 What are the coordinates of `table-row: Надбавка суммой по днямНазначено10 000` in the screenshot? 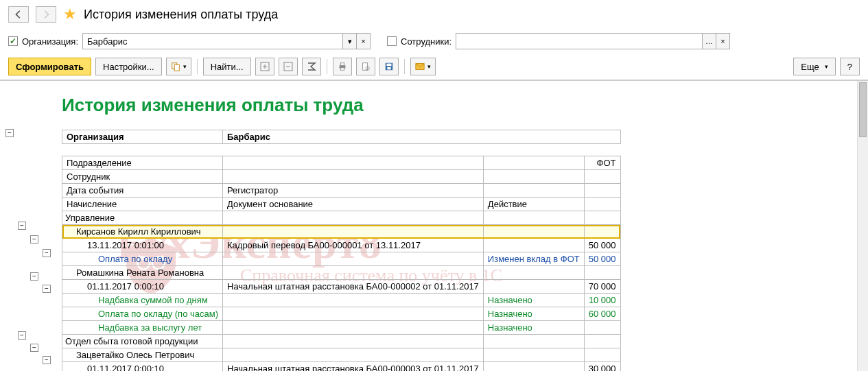 It's located at (342, 300).